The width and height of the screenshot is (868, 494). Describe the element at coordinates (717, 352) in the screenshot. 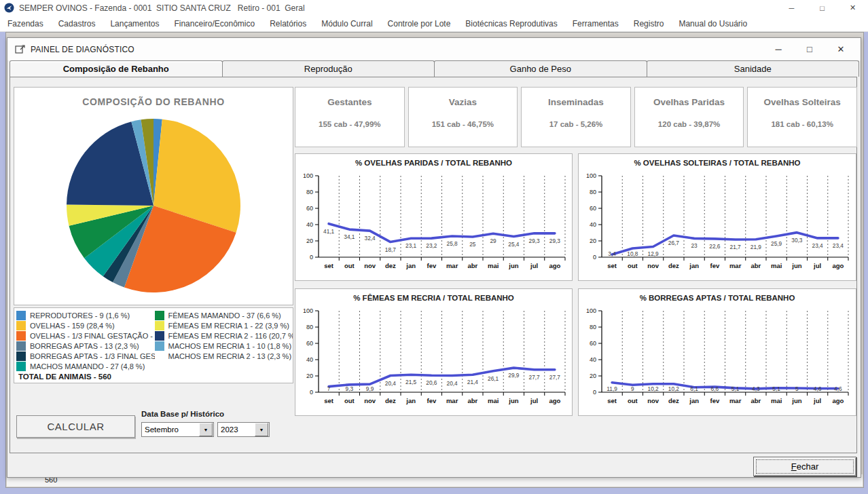

I see `line-chart-panel: % BORREGAS APTAS / TOTAL REBANHO 0204060…` at that location.